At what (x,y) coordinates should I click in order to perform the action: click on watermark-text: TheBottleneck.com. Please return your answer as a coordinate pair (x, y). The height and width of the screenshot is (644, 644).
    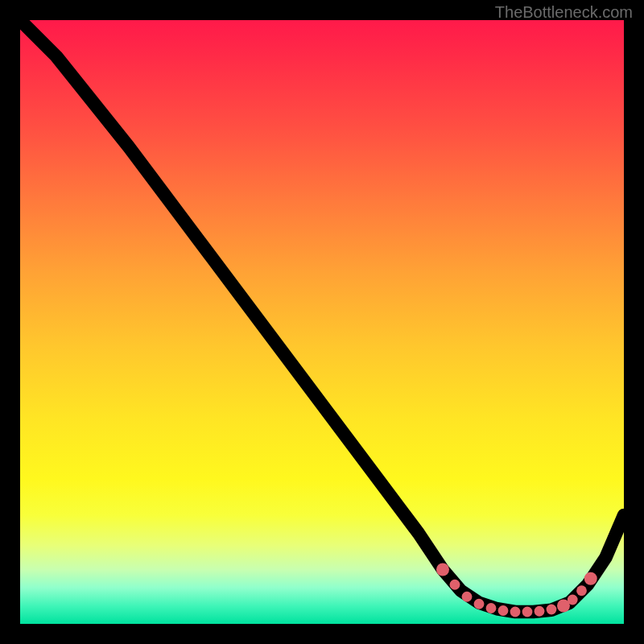
    Looking at the image, I should click on (564, 13).